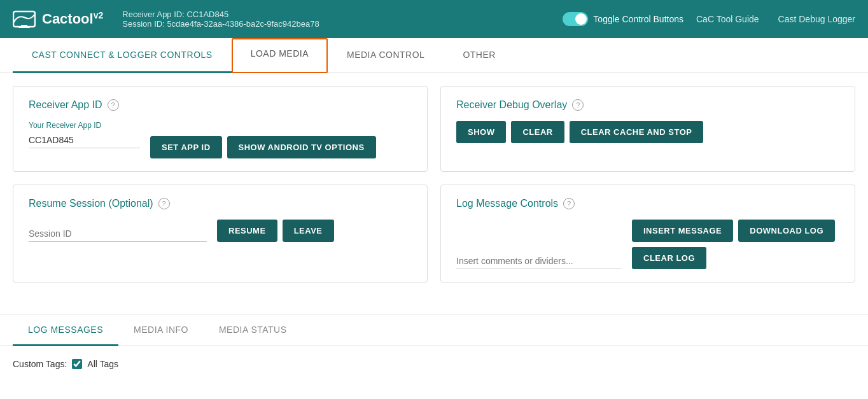 The image size is (868, 399). I want to click on resume-session-help-icon: ?, so click(164, 204).